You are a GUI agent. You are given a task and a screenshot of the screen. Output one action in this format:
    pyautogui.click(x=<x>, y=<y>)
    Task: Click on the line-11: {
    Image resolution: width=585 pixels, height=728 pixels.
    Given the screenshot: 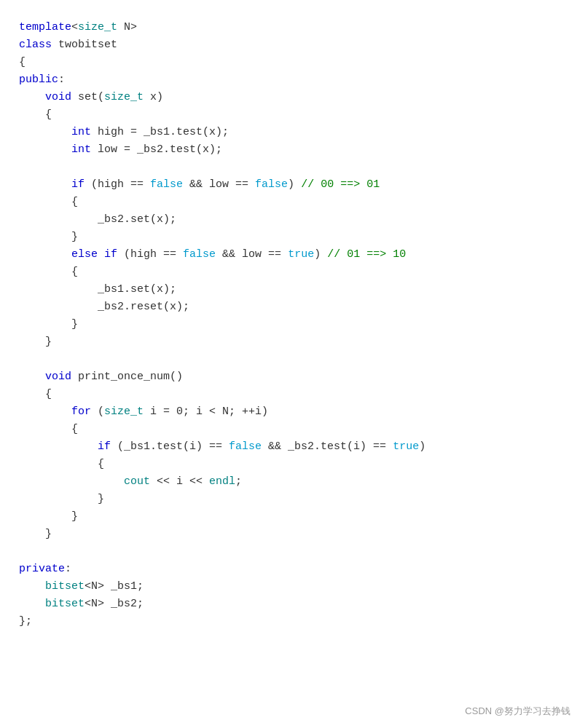 What is the action you would take?
    pyautogui.click(x=299, y=202)
    